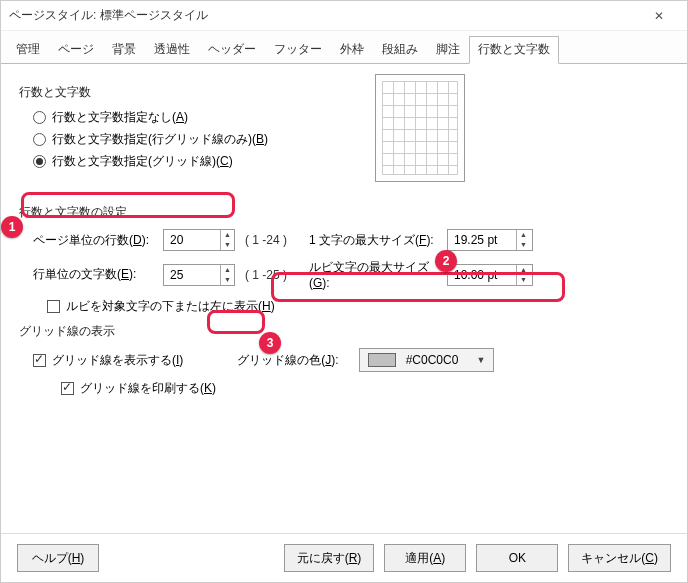 This screenshot has height=583, width=688. I want to click on window-title: ページスタイル: 標準ページスタイル, so click(324, 16).